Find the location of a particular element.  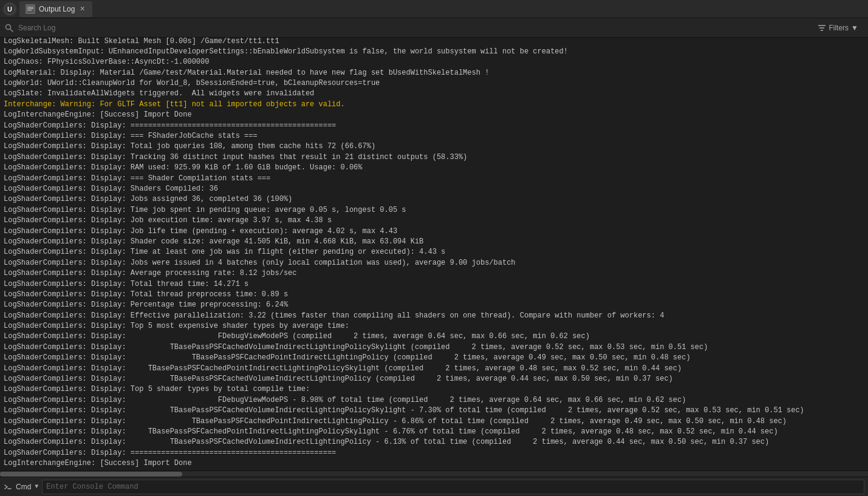

scrollbar-thumb is located at coordinates (91, 474).